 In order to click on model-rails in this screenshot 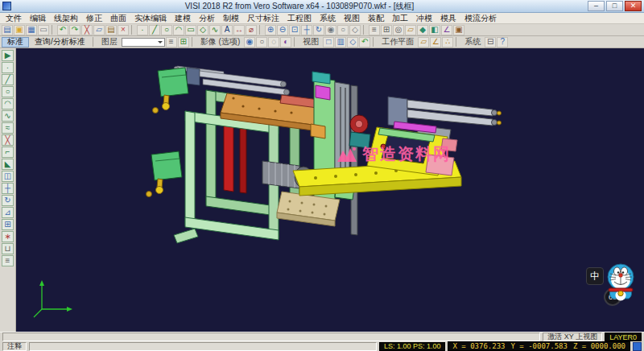, I will do `click(232, 81)`.